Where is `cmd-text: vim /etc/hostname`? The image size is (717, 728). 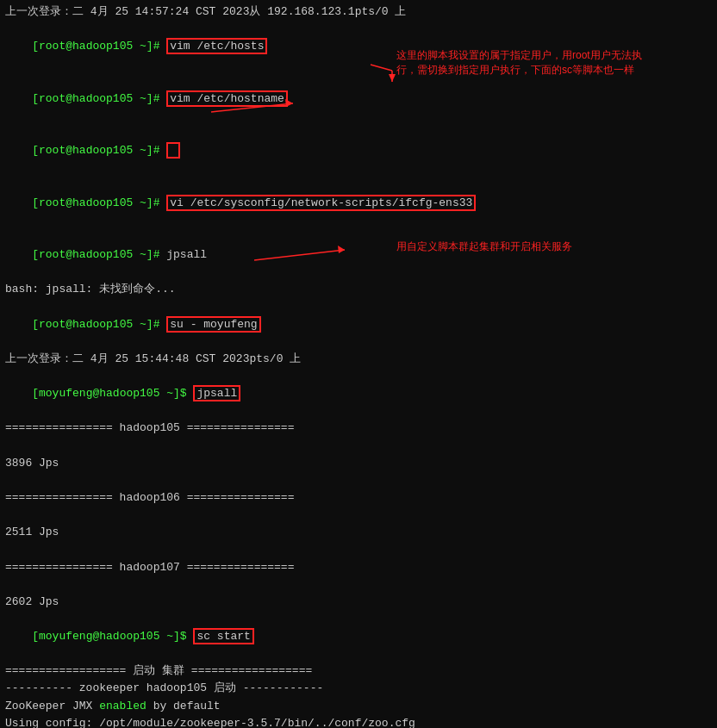
cmd-text: vim /etc/hostname is located at coordinates (228, 98).